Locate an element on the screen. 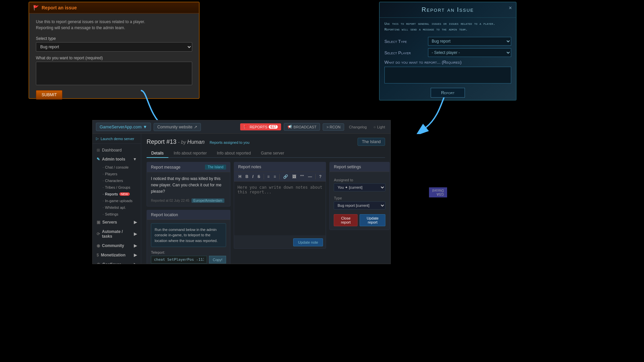  tab-details: Details is located at coordinates (158, 154).